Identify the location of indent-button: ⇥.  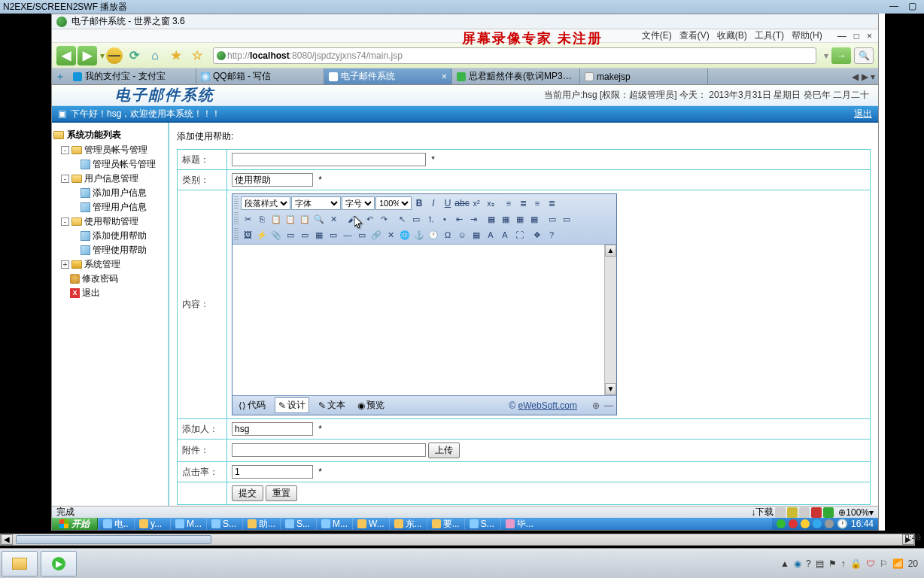
(473, 219).